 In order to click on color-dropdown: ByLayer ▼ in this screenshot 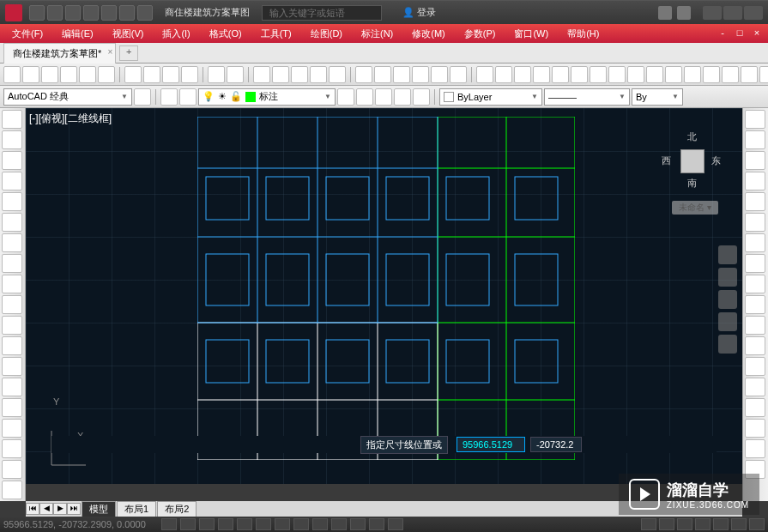, I will do `click(491, 97)`.